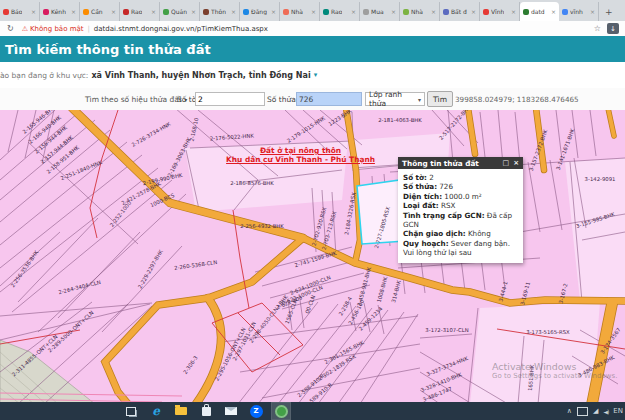 This screenshot has height=420, width=625. What do you see at coordinates (618, 411) in the screenshot?
I see `language-indicator: EN` at bounding box center [618, 411].